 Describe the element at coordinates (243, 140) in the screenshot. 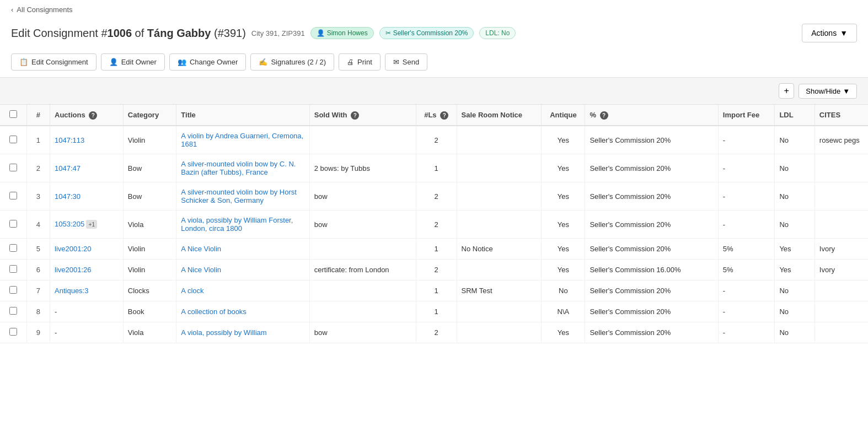

I see `row-title: A violin by Andrea Guarneri, Cremona, 16…` at that location.